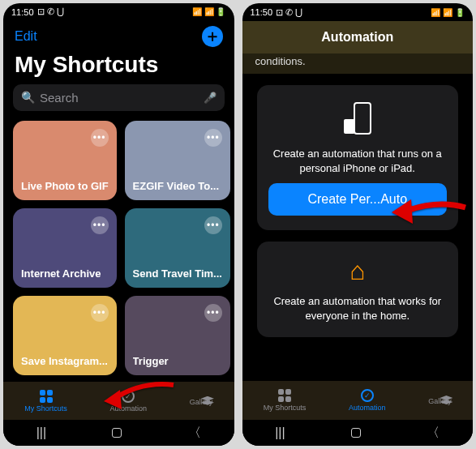 This screenshot has width=476, height=449. I want to click on search-input: 🔍 Search 🎤, so click(118, 98).